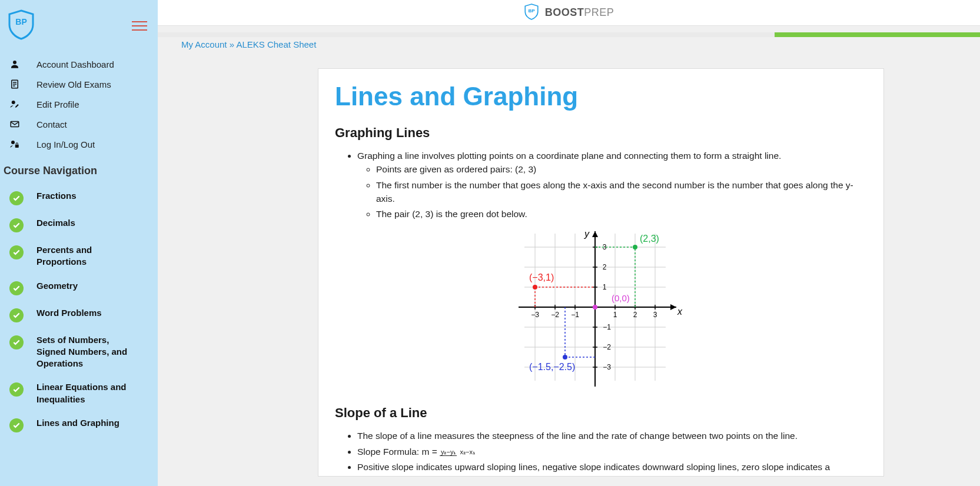 Image resolution: width=980 pixels, height=486 pixels. Describe the element at coordinates (877, 35) in the screenshot. I see `progress-fill` at that location.